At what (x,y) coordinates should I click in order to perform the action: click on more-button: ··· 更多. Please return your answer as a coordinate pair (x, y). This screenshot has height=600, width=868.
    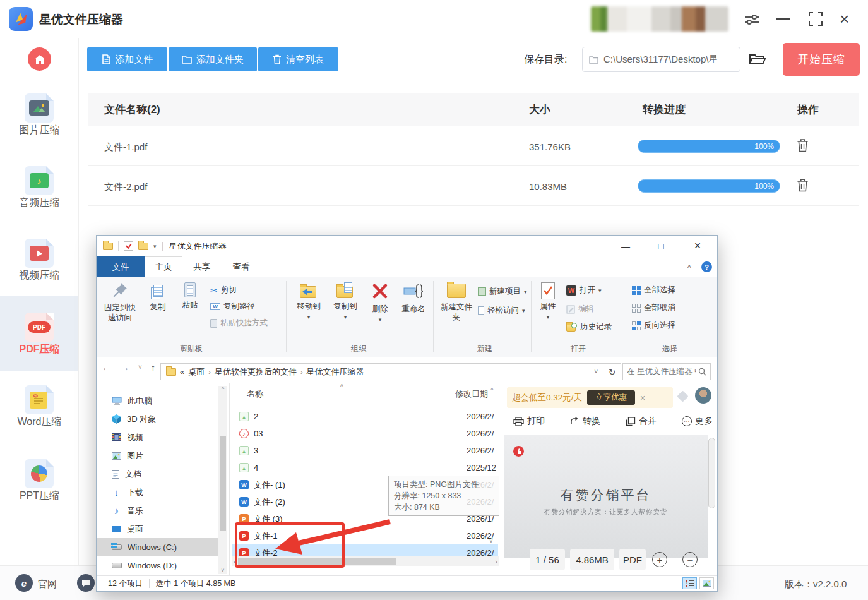
    Looking at the image, I should click on (697, 421).